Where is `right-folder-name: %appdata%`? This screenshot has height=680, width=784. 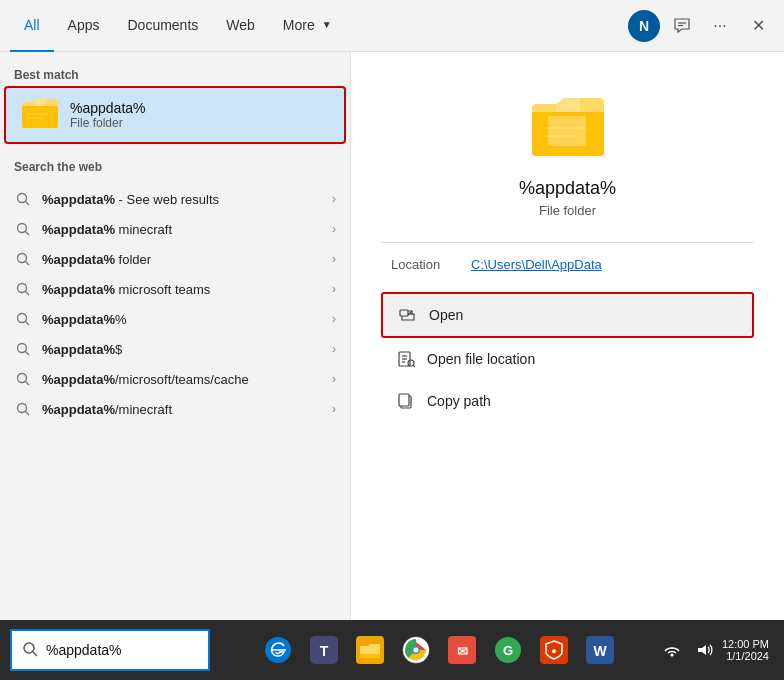
right-folder-name: %appdata% is located at coordinates (568, 188).